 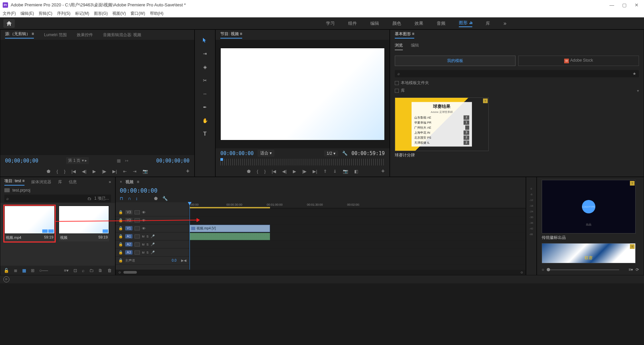 I want to click on workspace-color: 颜色, so click(x=397, y=23).